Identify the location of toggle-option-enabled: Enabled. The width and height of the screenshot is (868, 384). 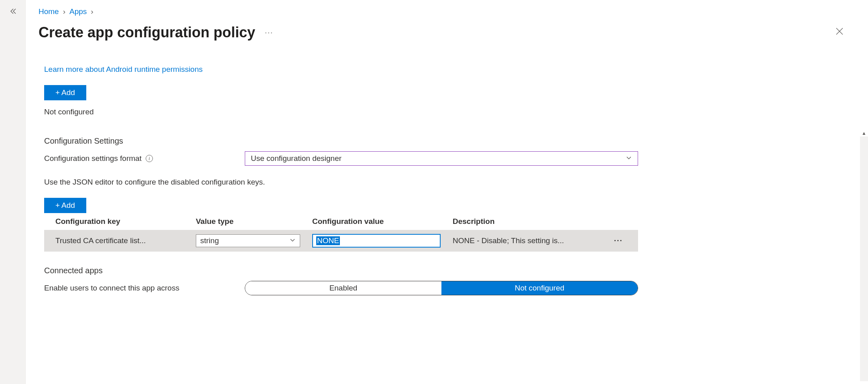
(344, 288).